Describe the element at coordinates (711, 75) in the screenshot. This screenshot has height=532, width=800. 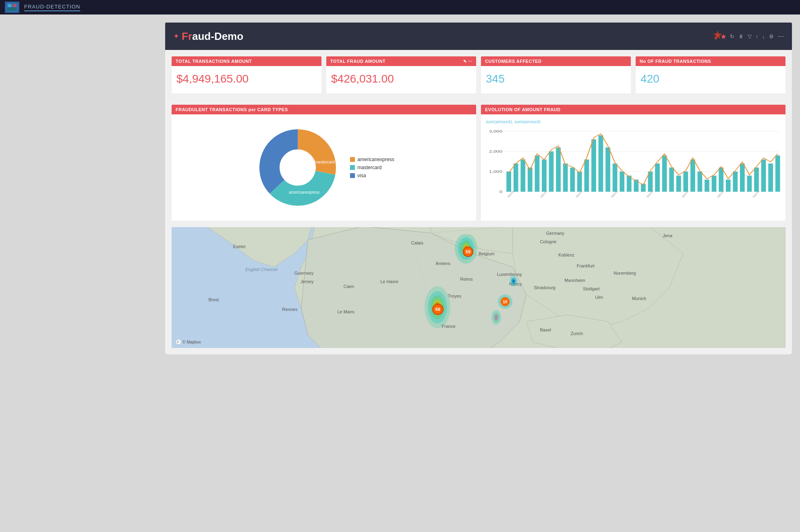
I see `kpi-card-fraud-transactions: No OF FRAUD TRANSACTIONS 420` at that location.